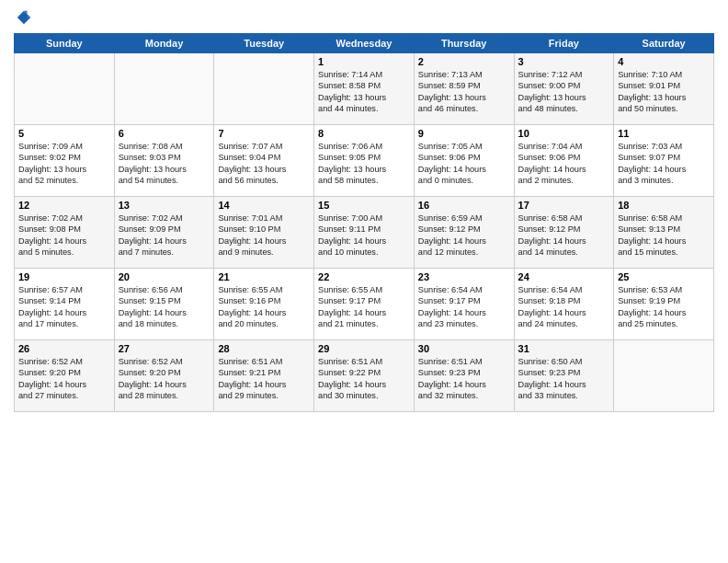 Image resolution: width=728 pixels, height=563 pixels. Describe the element at coordinates (364, 376) in the screenshot. I see `calendar-cell: 29Sunrise: 6:51 AMSunset: 9:22 PMDayligh…` at that location.